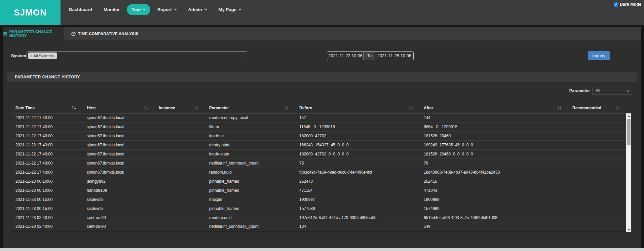  What do you see at coordinates (494, 181) in the screenshot?
I see `table-cell-after: 262416` at bounding box center [494, 181].